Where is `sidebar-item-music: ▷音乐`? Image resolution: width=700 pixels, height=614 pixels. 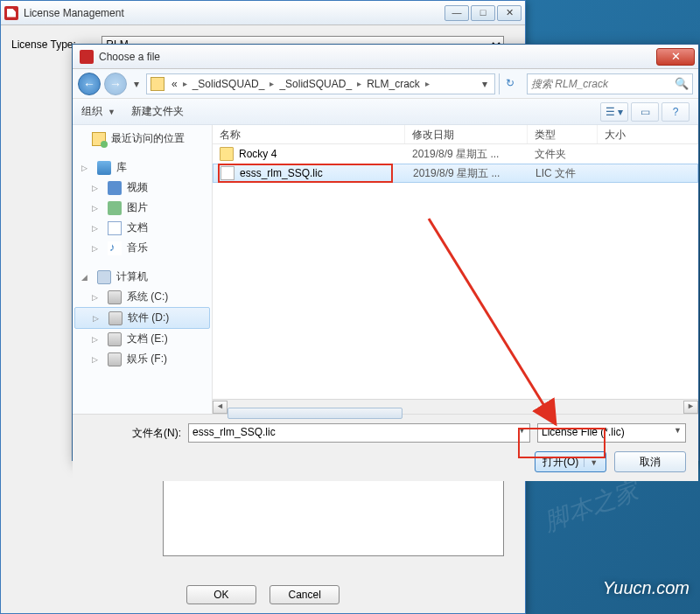 sidebar-item-music: ▷音乐 is located at coordinates (142, 248).